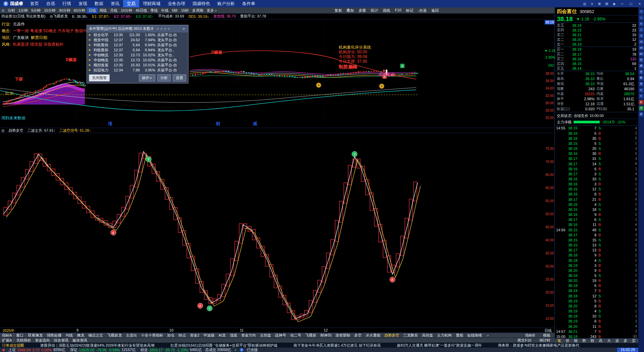 The width and height of the screenshot is (644, 352). I want to click on indicator-tab-24: 冰火量能, so click(373, 335).